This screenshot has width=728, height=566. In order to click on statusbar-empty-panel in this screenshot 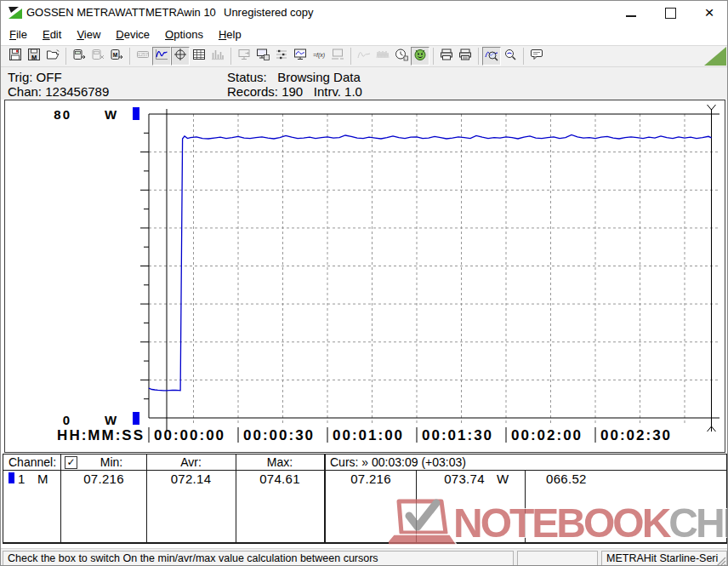, I will do `click(558, 558)`.